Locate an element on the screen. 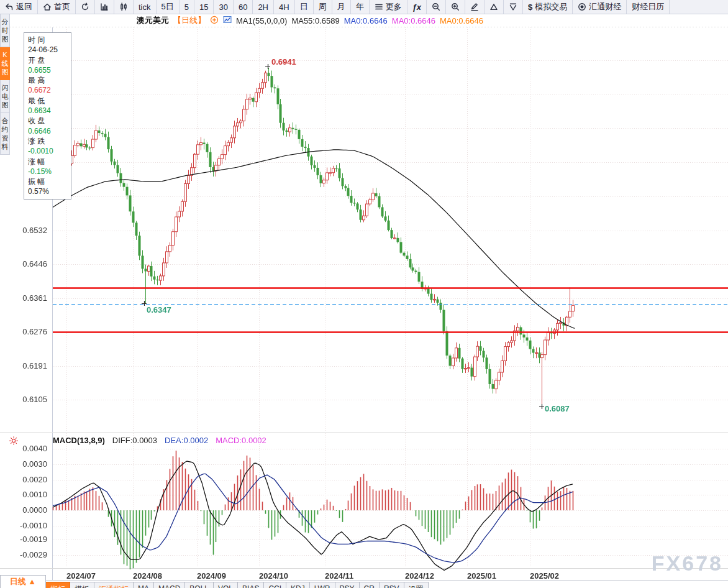  macd-axis-tick: -0.0029 is located at coordinates (24, 554).